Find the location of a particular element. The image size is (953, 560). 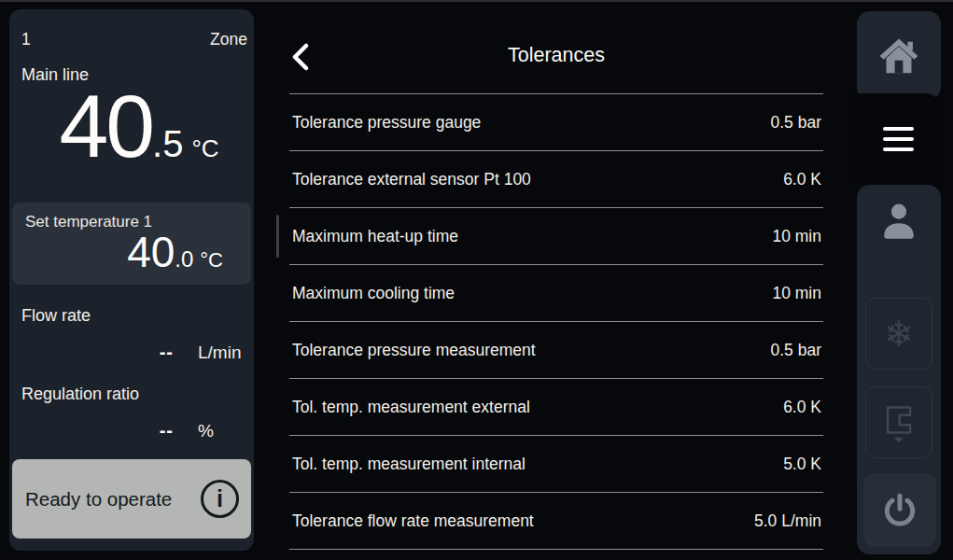

power-icon is located at coordinates (900, 511).